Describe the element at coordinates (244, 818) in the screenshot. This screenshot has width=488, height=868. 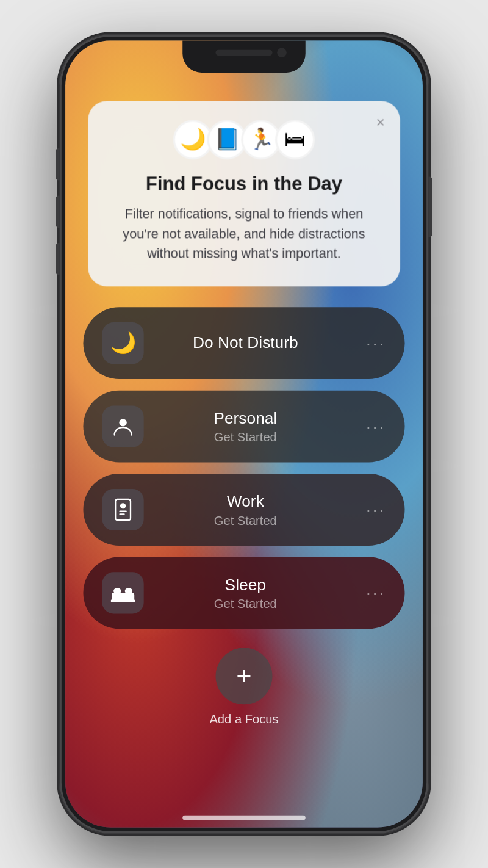
I see `home-indicator` at that location.